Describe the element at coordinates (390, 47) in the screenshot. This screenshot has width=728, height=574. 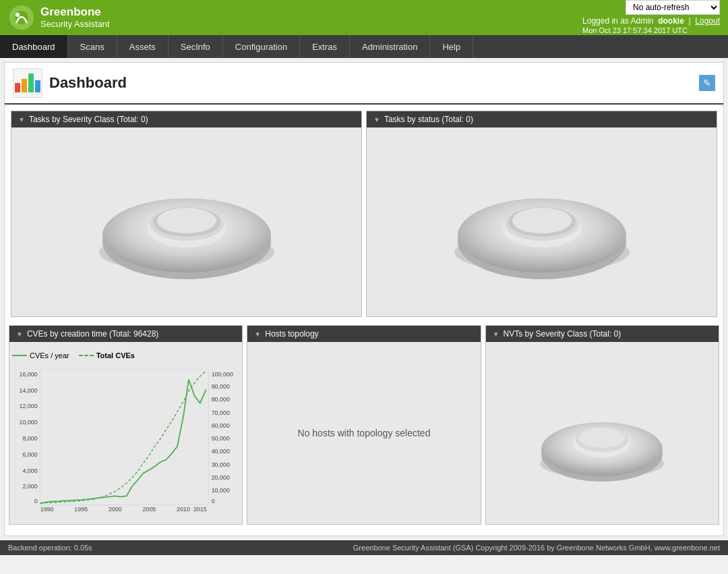
I see `nav-item-administration: Administration` at that location.